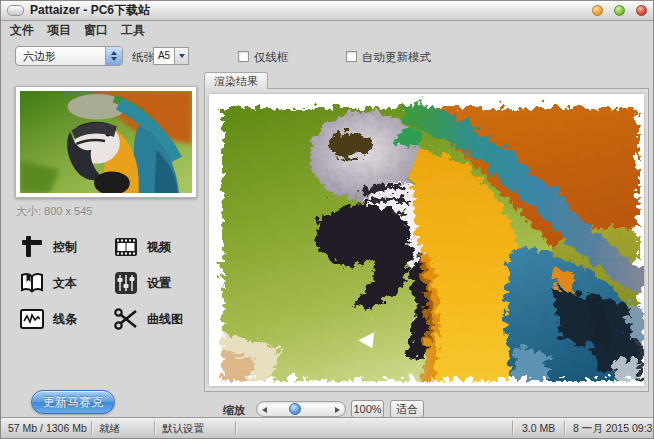  Describe the element at coordinates (159, 248) in the screenshot. I see `tool-label: 视频` at that location.